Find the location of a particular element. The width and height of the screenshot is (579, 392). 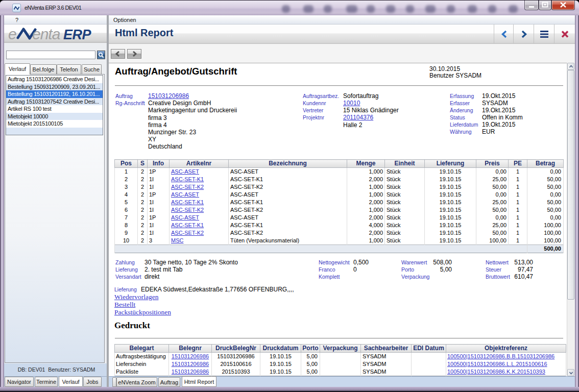

svg-text: ERP is located at coordinates (78, 35).